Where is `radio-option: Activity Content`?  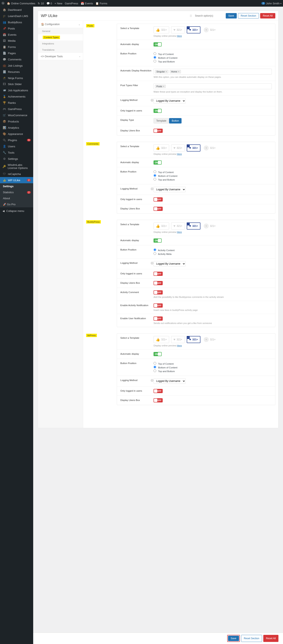
radio-option: Activity Content is located at coordinates (212, 250).